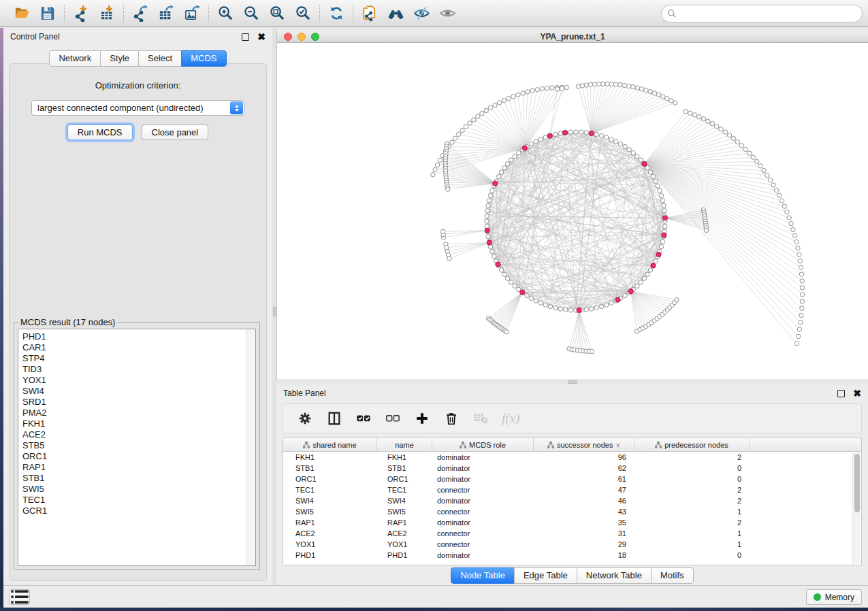 This screenshot has height=611, width=868. I want to click on column-header-MCDS-role: MCDS role, so click(483, 445).